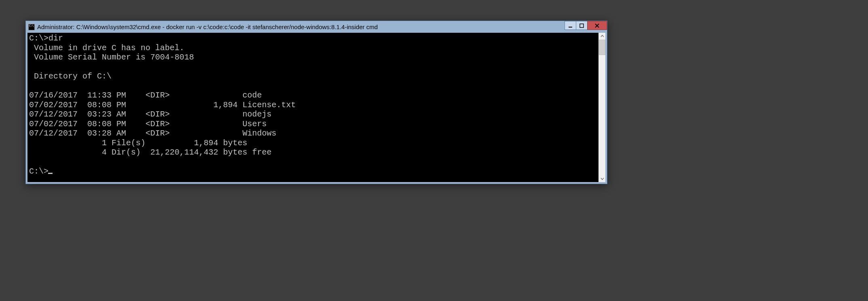 The height and width of the screenshot is (301, 868). Describe the element at coordinates (602, 108) in the screenshot. I see `vertical-scrollbar` at that location.